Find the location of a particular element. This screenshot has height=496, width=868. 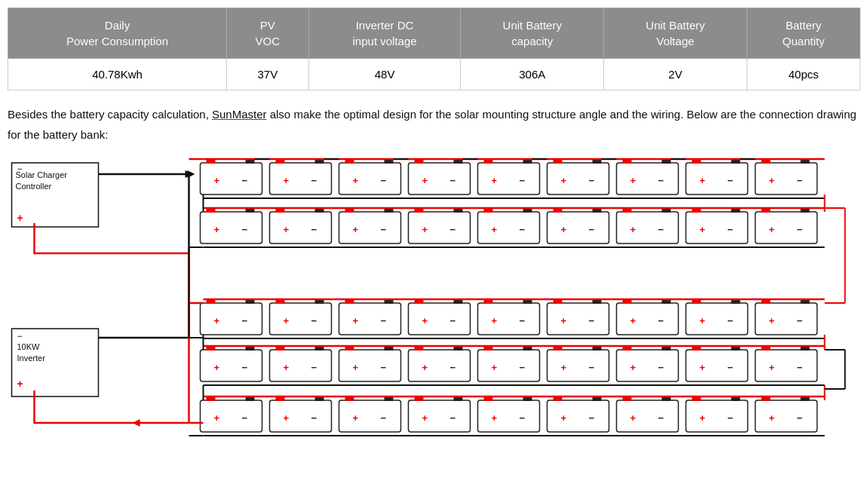

cell-daily-power: 40.78Kwh is located at coordinates (118, 75).